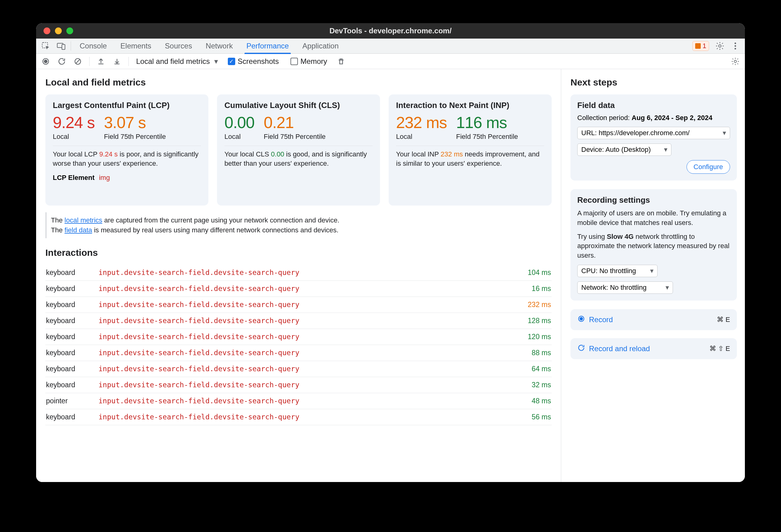 Image resolution: width=781 pixels, height=532 pixels. I want to click on garbage-collect-button, so click(341, 61).